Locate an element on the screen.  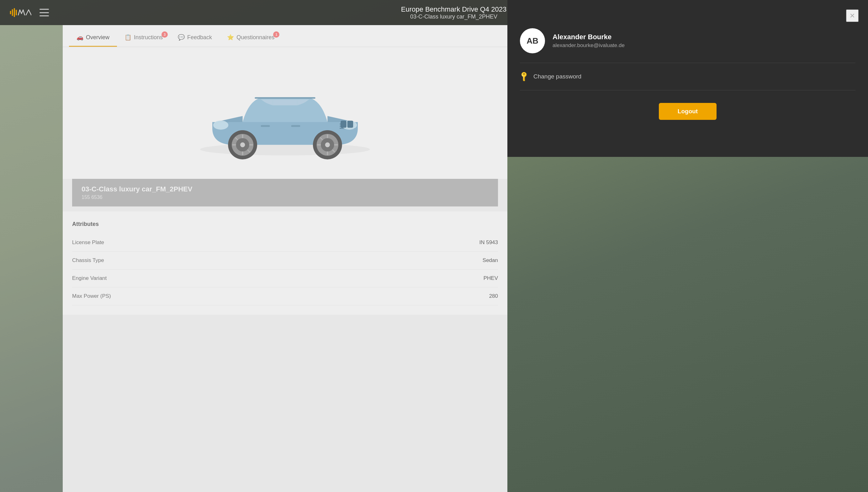
key-icon: 🔑 is located at coordinates (524, 76).